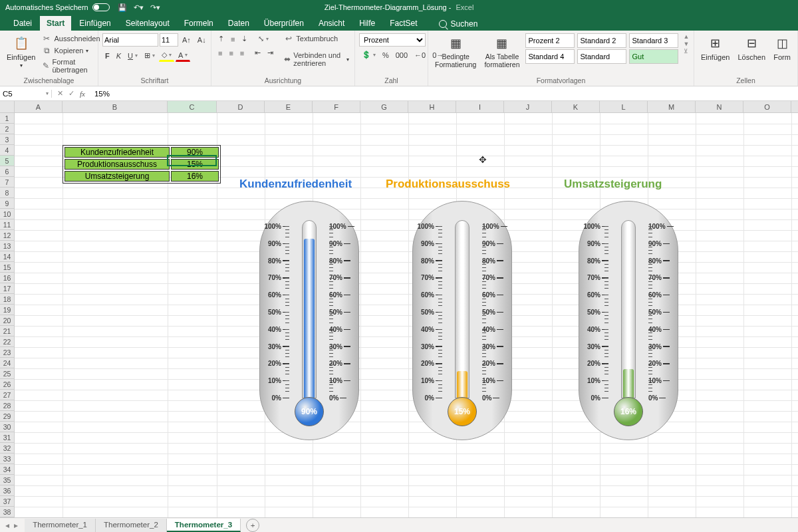  I want to click on format-cells-button: ◫Form, so click(782, 48).